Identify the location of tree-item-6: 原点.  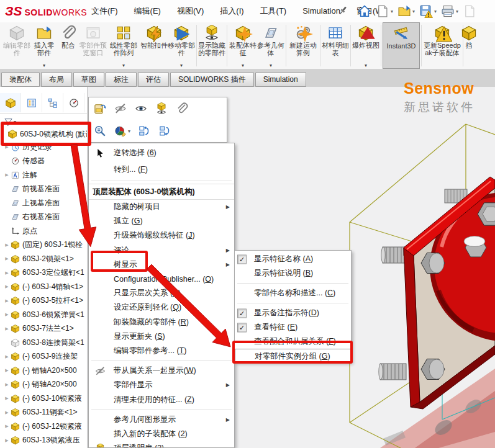
(43, 231).